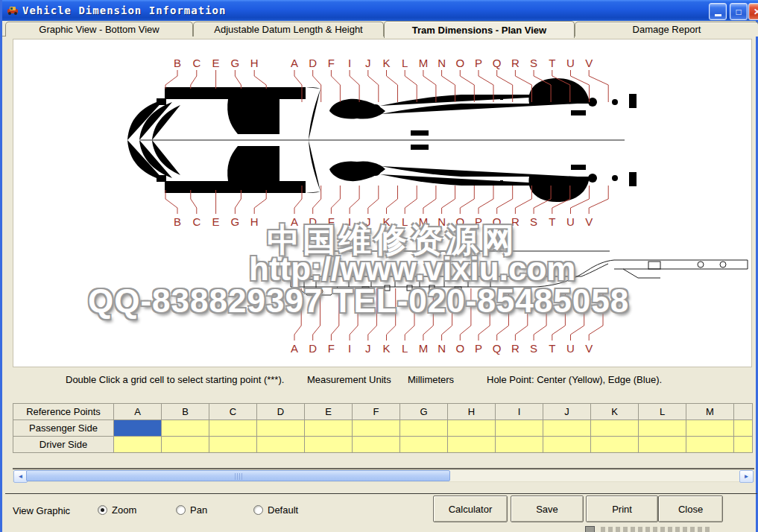 The width and height of the screenshot is (758, 532). Describe the element at coordinates (186, 428) in the screenshot. I see `grid-cell-passenger-side-B` at that location.